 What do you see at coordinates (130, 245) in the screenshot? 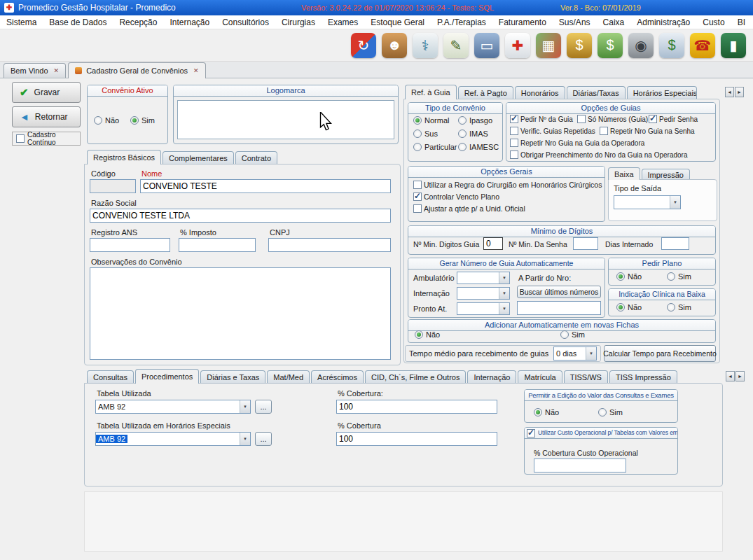
I see `registro-ans-input` at bounding box center [130, 245].